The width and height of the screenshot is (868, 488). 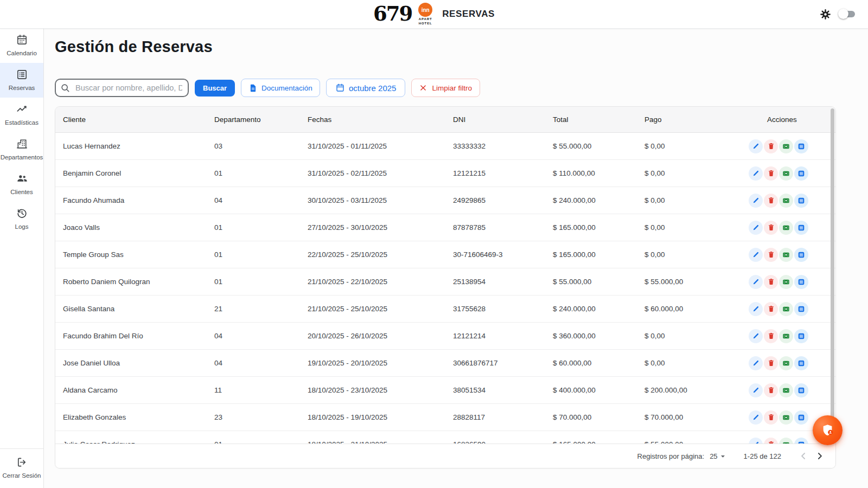 What do you see at coordinates (828, 431) in the screenshot?
I see `admin-fab` at bounding box center [828, 431].